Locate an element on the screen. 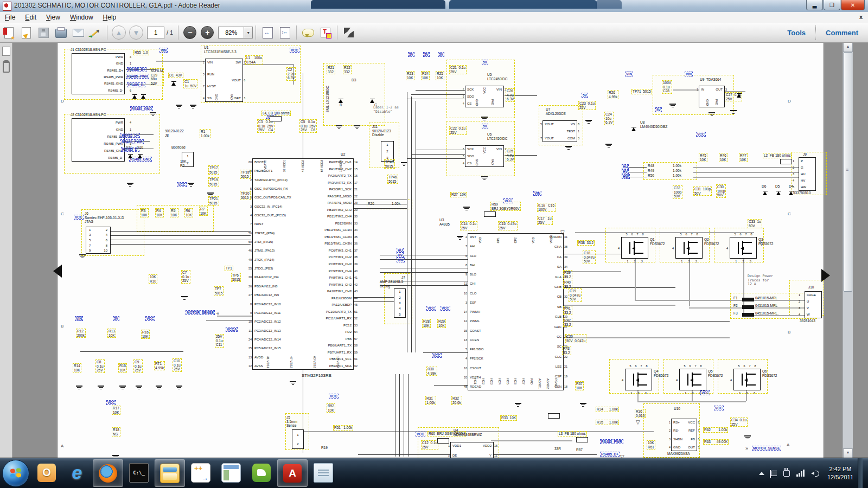 The height and width of the screenshot is (488, 868). fullscreen-button is located at coordinates (349, 33).